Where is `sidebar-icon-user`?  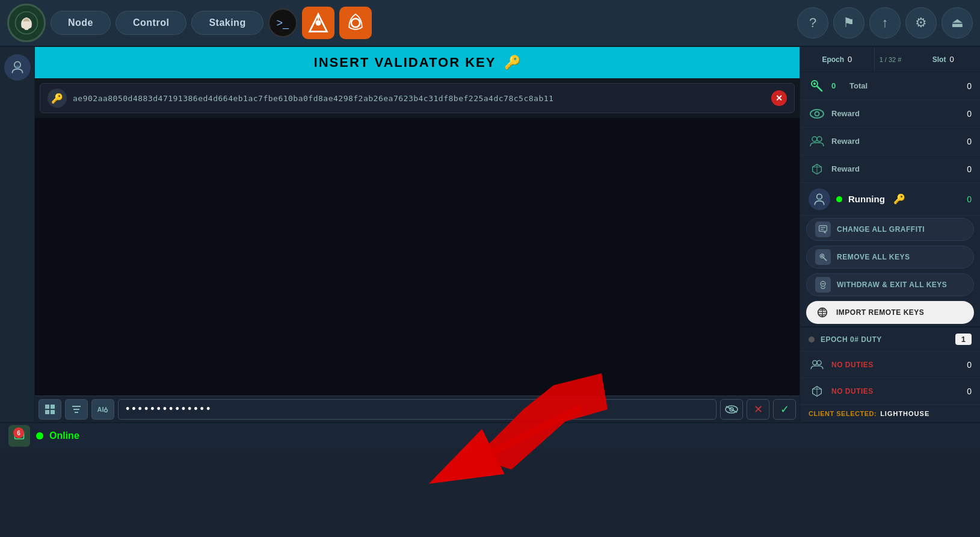 sidebar-icon-user is located at coordinates (17, 67).